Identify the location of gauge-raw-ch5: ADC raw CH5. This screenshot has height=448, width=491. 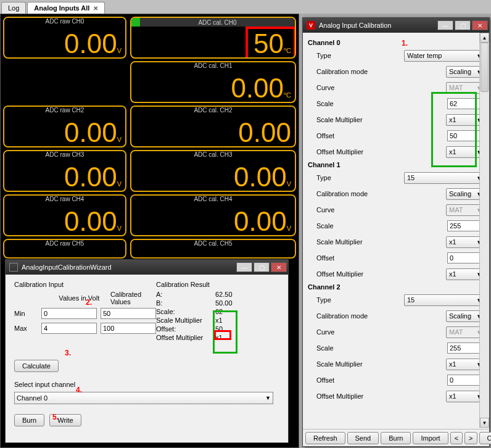
(65, 249).